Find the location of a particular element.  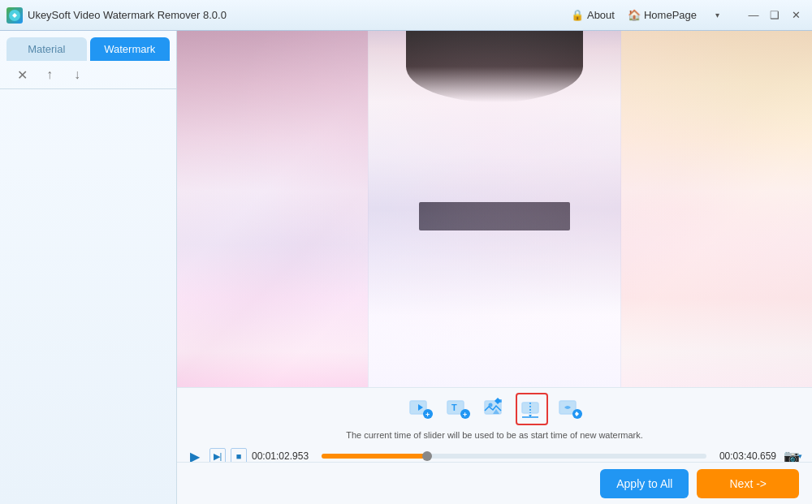

close-button: ✕ is located at coordinates (796, 15).